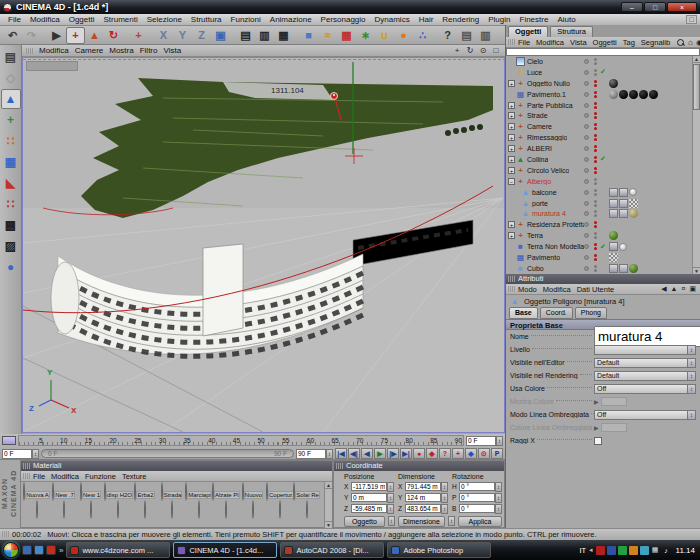 This screenshot has height=560, width=700. What do you see at coordinates (656, 42) in the screenshot?
I see `object-manager-menu-item: Segnalib` at bounding box center [656, 42].